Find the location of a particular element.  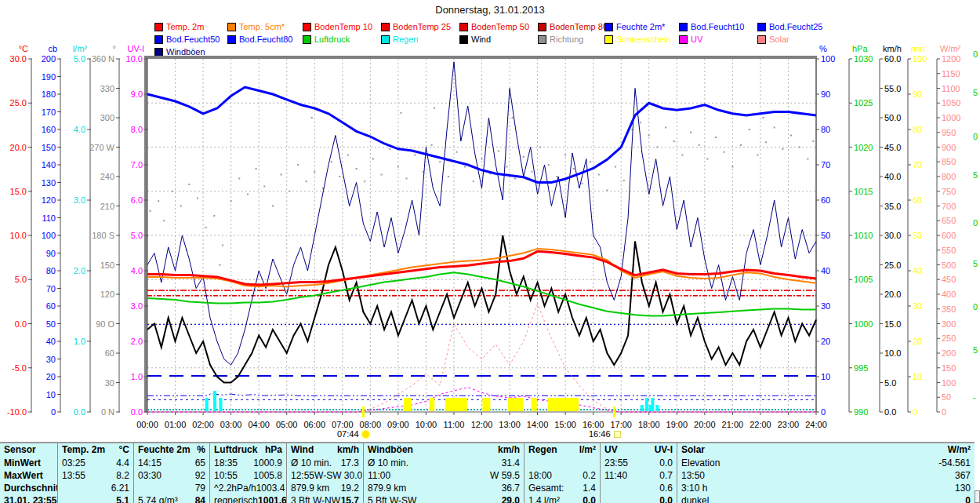

axis-tick-label: 10 is located at coordinates (826, 377).